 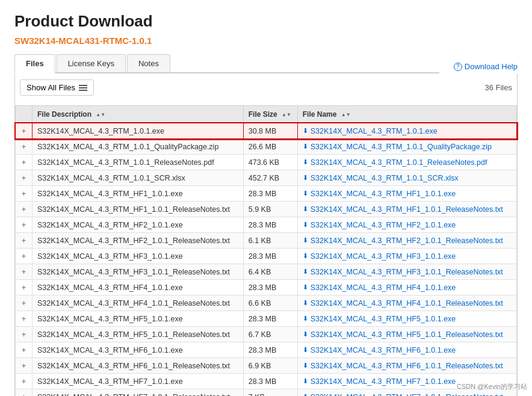 I want to click on file-download-link: ⬇ S32K14X_MCAL_4.3_RTM_1.0.1_QualityPack…, so click(x=407, y=147).